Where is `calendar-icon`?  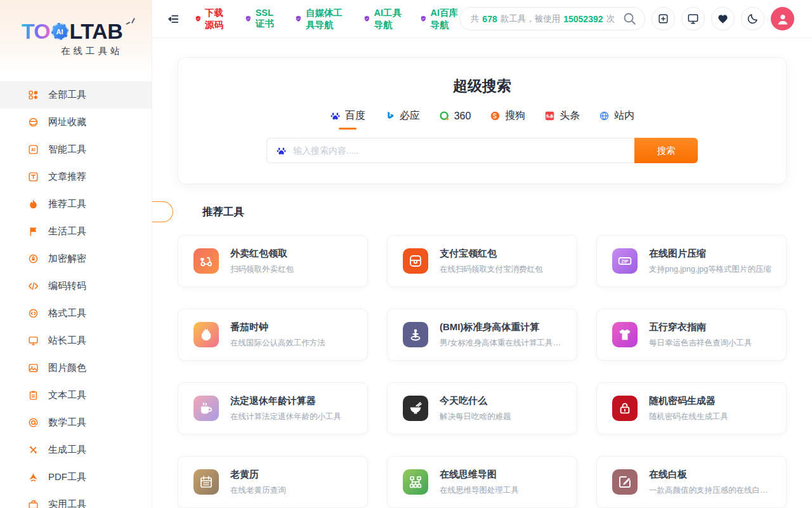 calendar-icon is located at coordinates (206, 482).